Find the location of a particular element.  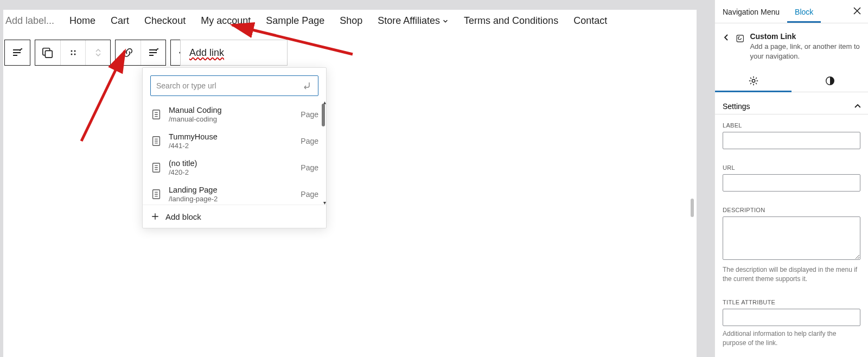

block-description: Add a page, link, or another item to you… is located at coordinates (805, 52).